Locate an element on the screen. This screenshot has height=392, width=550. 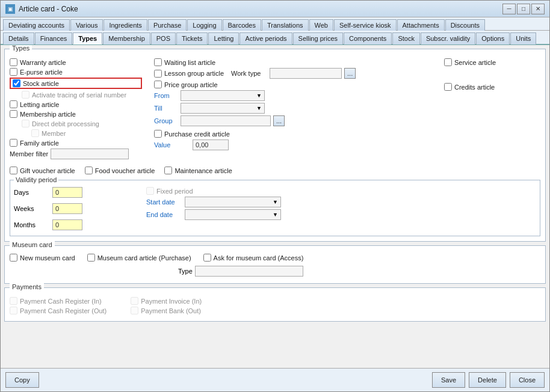
new-museum-card-row: New museum card is located at coordinates (42, 257).